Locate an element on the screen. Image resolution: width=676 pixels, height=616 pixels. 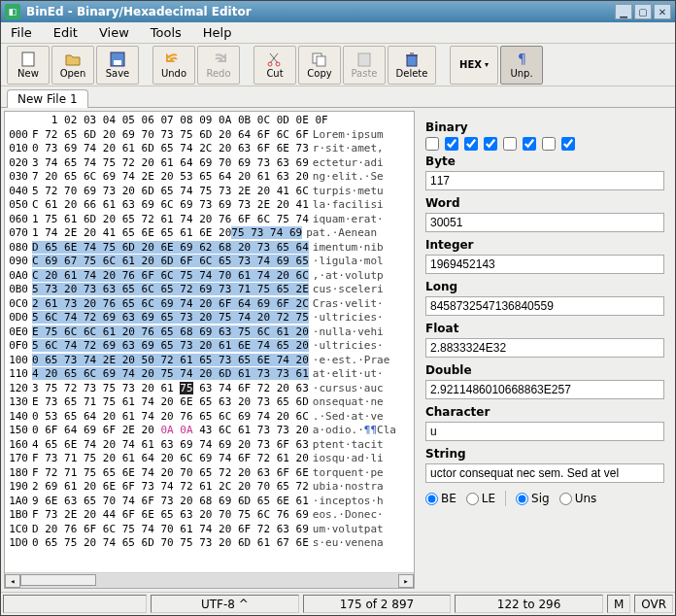
status-m: M is located at coordinates (619, 604).